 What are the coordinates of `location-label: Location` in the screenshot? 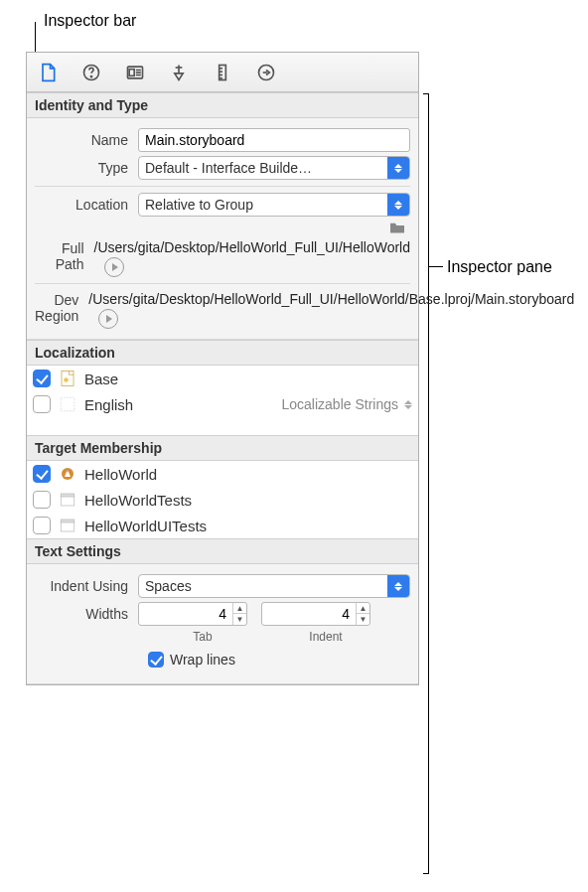 It's located at (86, 205).